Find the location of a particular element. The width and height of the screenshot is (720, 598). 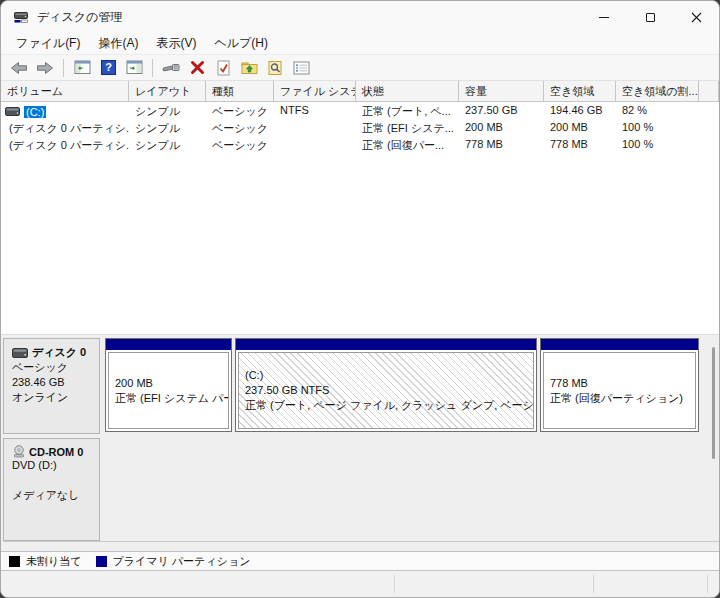

maximize-icon is located at coordinates (650, 18).